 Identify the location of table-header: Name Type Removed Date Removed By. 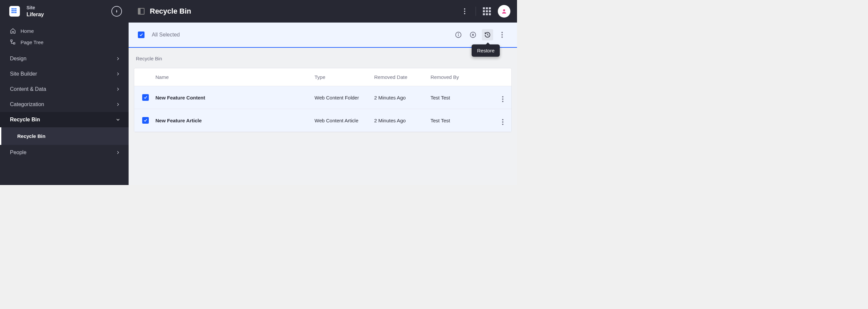
(323, 78).